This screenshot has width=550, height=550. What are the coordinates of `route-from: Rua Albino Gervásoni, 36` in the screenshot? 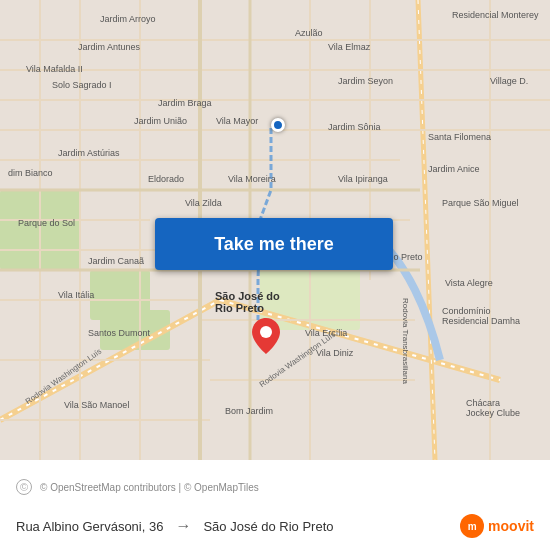 It's located at (90, 526).